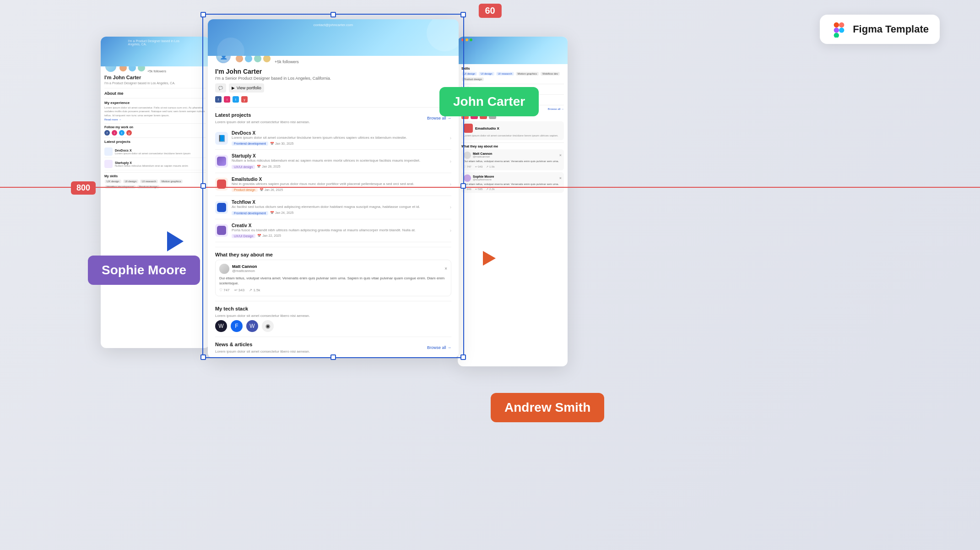  I want to click on tech-stack-desc: Lorem ipsum dolor sit amet consectetur l…, so click(333, 316).